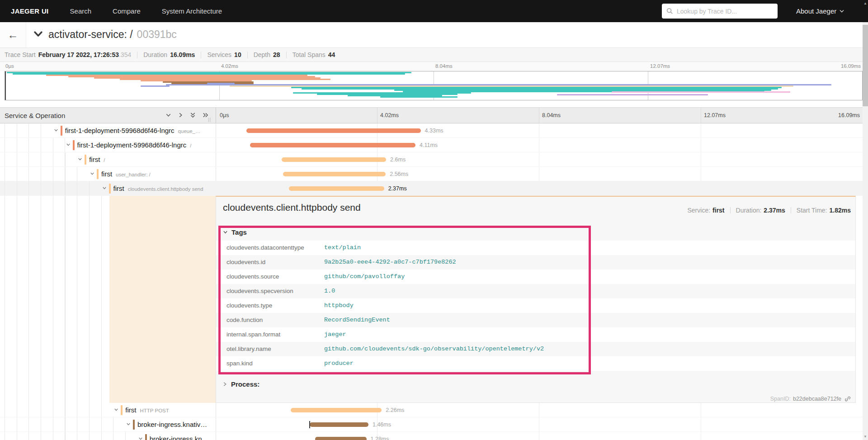  What do you see at coordinates (840, 210) in the screenshot?
I see `meta-value: 1.82ms` at bounding box center [840, 210].